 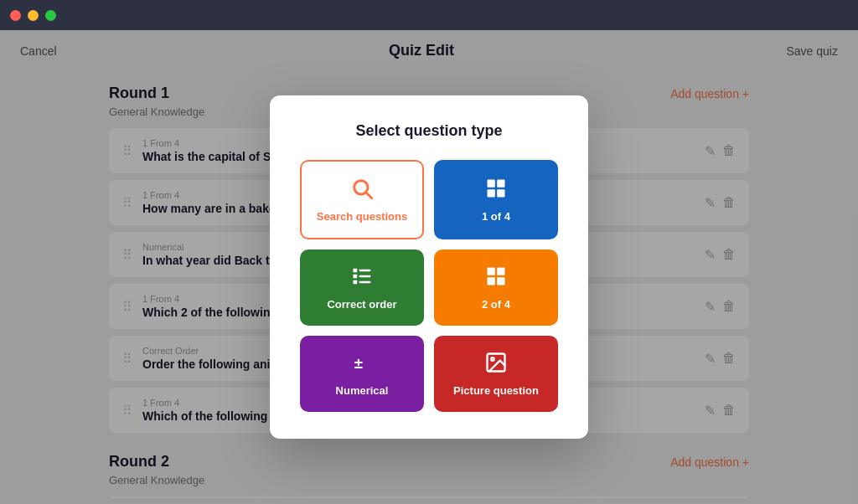 What do you see at coordinates (429, 131) in the screenshot?
I see `modal-title: Select question type` at bounding box center [429, 131].